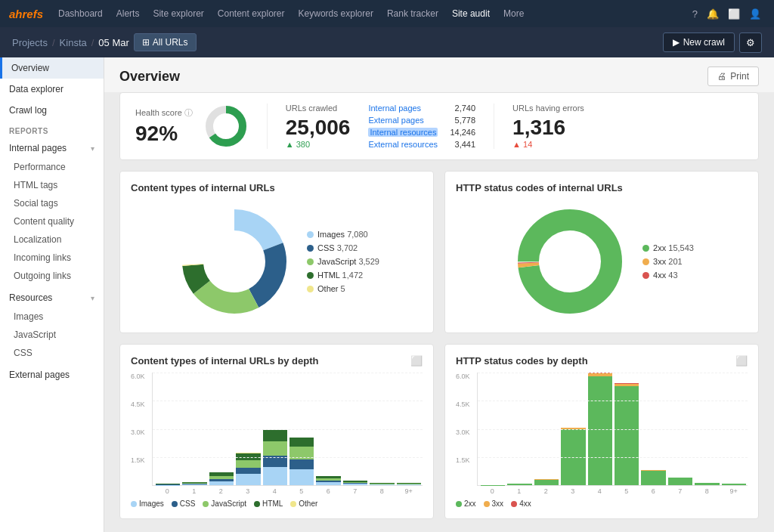 This screenshot has height=532, width=774. I want to click on sidebar-item-data-explorer: Data explorer, so click(51, 89).